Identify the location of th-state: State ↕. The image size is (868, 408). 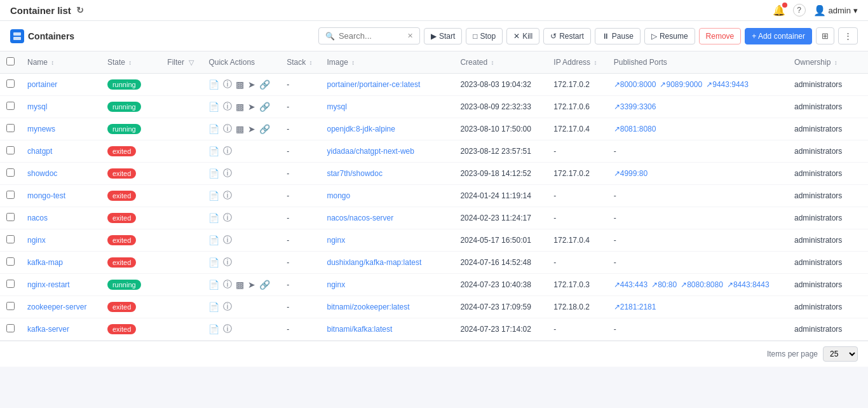
(131, 62).